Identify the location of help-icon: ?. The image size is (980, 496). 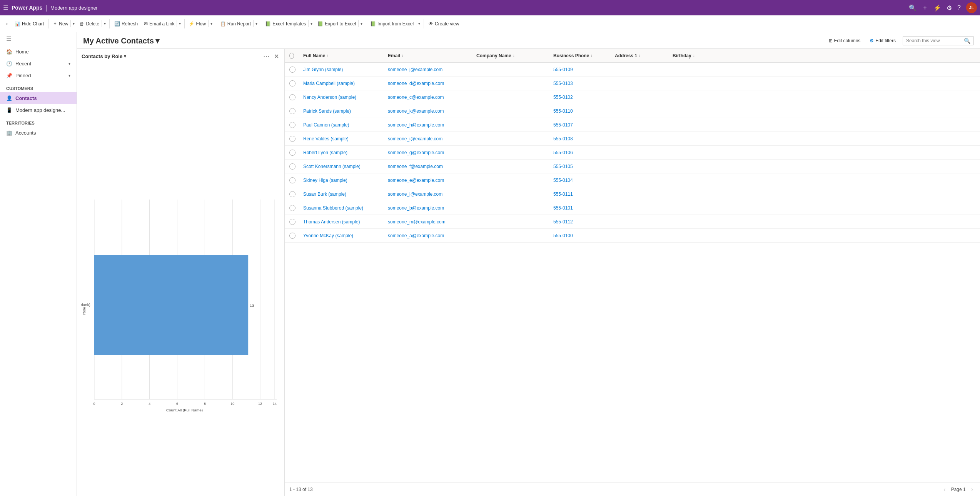
(959, 8).